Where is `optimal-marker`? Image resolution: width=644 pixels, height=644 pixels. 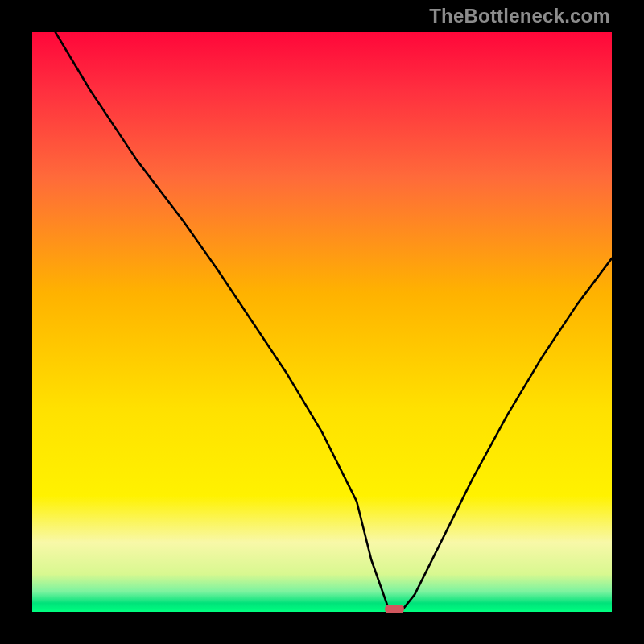
optimal-marker is located at coordinates (394, 609).